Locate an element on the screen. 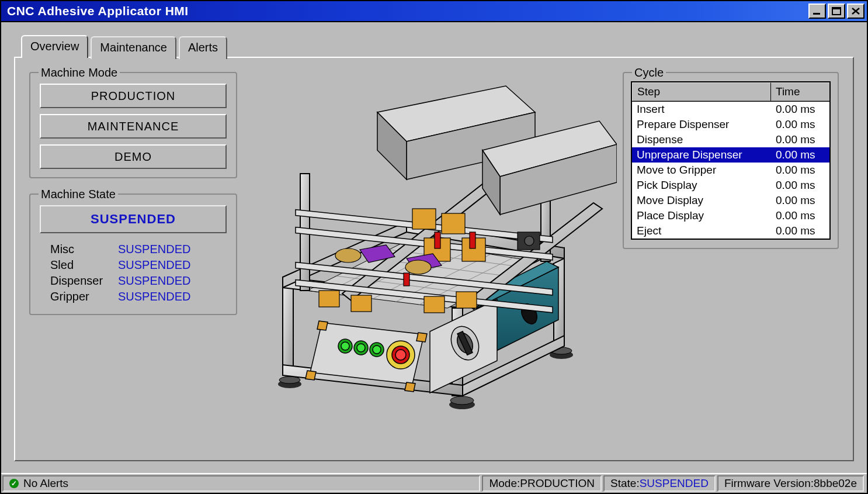  cycle-step: Place Display is located at coordinates (702, 216).